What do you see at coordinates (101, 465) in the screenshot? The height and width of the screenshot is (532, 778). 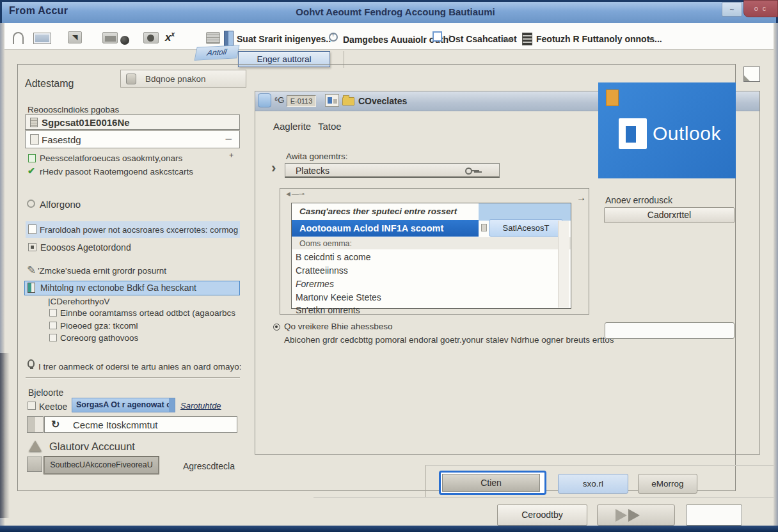 I see `gray-button: SoutbecUAkcconeFiveoreaU` at bounding box center [101, 465].